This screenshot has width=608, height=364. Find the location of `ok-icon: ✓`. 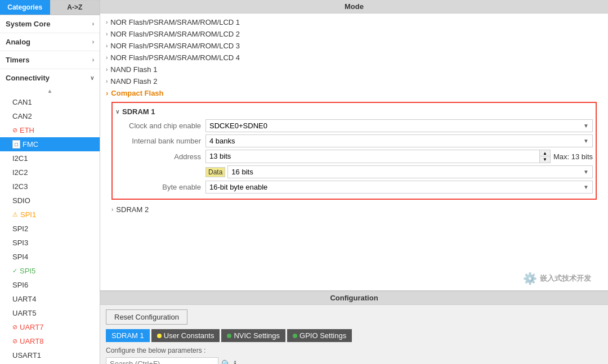

ok-icon: ✓ is located at coordinates (15, 271).